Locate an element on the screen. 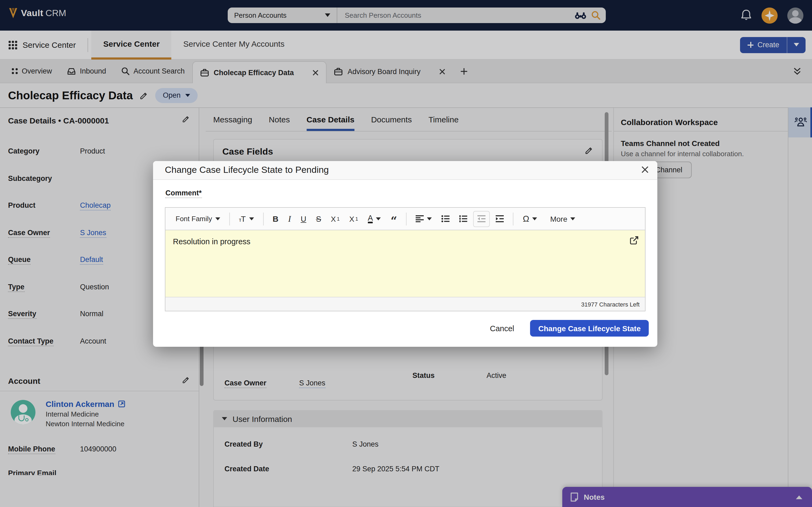  align-icon is located at coordinates (420, 219).